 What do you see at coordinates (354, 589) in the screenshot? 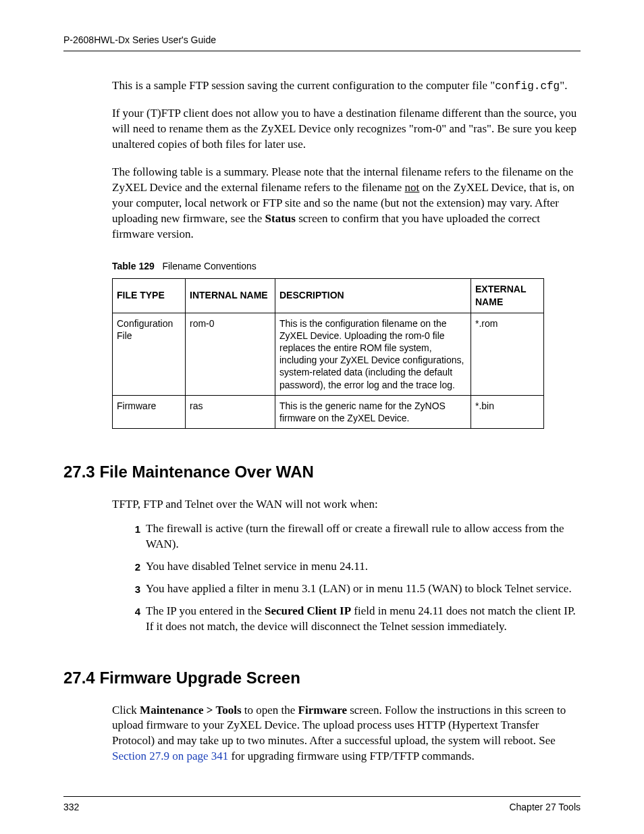
I see `list-item: 3 You have applied a filter in menu 3.1 …` at bounding box center [354, 589].